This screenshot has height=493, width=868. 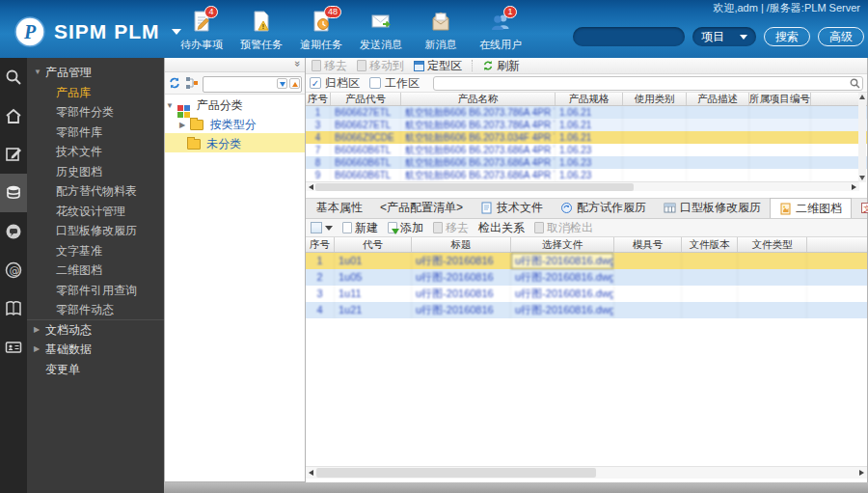 What do you see at coordinates (862, 96) in the screenshot?
I see `scroll-up-icon` at bounding box center [862, 96].